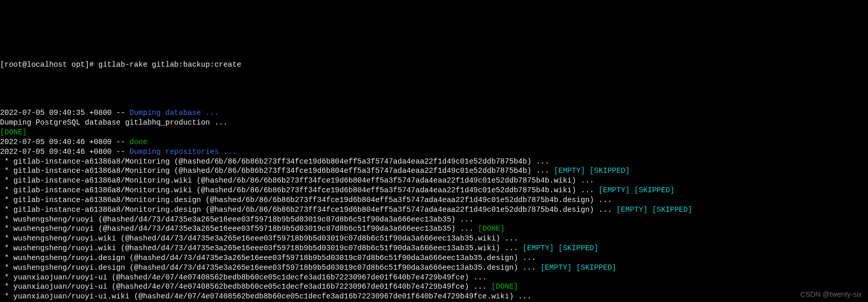  I want to click on log-timestamp: 2022-07-05 09:40:35 +0800 --, so click(65, 113).